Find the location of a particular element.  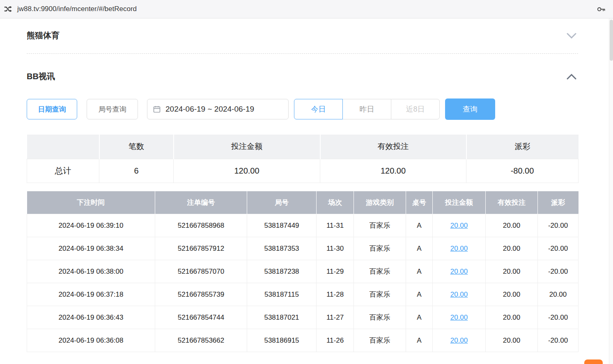

yesterday-button: 昨日 is located at coordinates (367, 109).